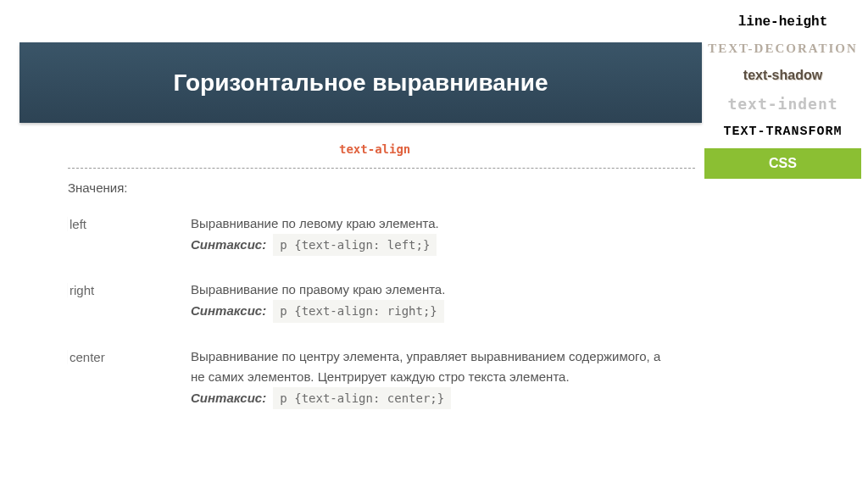 The height and width of the screenshot is (488, 868). Describe the element at coordinates (783, 164) in the screenshot. I see `sidebar-css-badge: CSS` at that location.